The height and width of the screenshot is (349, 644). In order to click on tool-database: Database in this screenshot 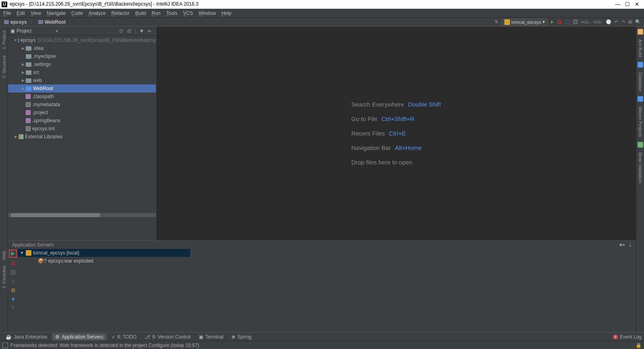, I will do `click(640, 82)`.